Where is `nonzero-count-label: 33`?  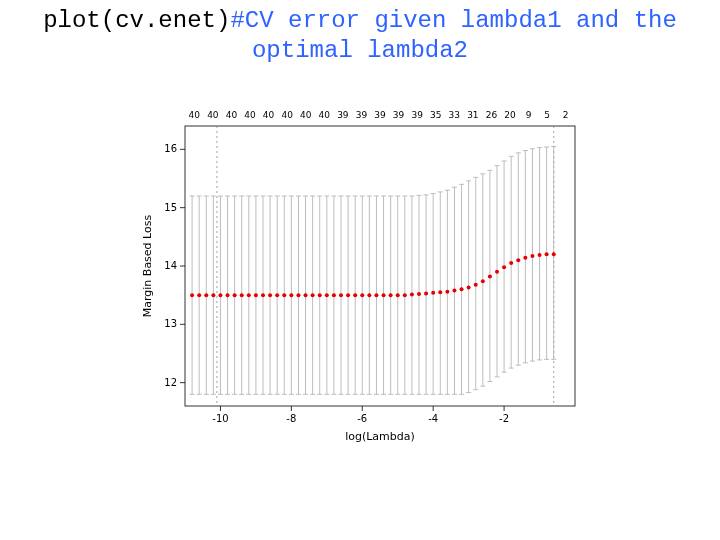 nonzero-count-label: 33 is located at coordinates (454, 115).